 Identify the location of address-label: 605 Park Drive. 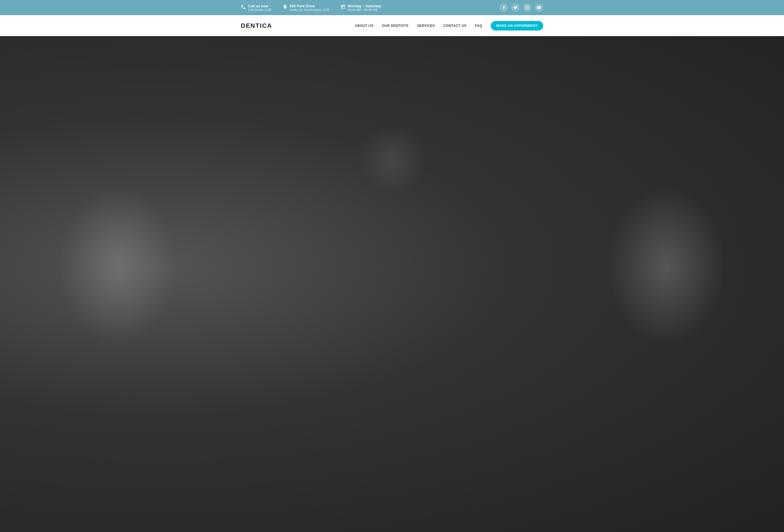
(310, 6).